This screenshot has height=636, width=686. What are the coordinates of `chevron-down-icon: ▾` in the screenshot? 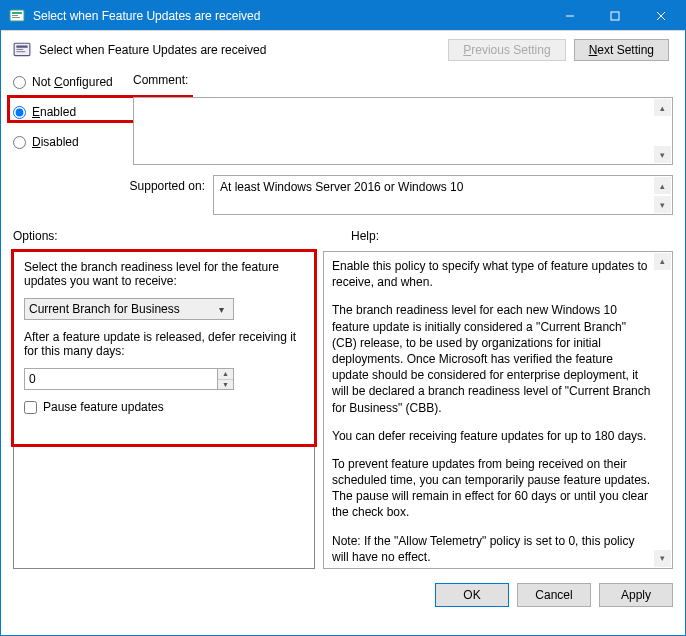 It's located at (221, 310).